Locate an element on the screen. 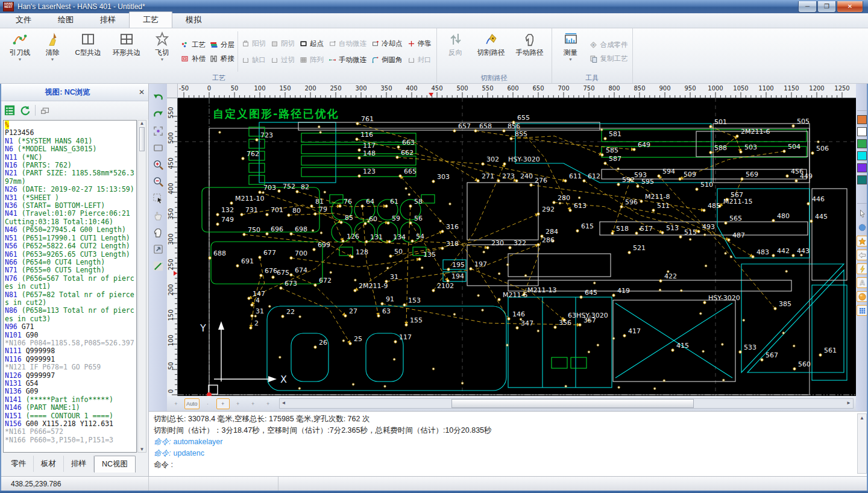 This screenshot has width=868, height=493. dock-tab-4: NC视图 is located at coordinates (115, 464).